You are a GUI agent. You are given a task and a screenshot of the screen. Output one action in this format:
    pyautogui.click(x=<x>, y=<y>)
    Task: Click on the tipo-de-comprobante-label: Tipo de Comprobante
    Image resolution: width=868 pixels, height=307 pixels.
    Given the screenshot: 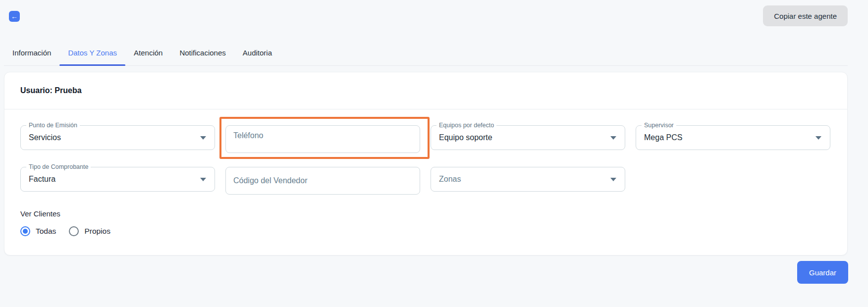 What is the action you would take?
    pyautogui.click(x=58, y=167)
    